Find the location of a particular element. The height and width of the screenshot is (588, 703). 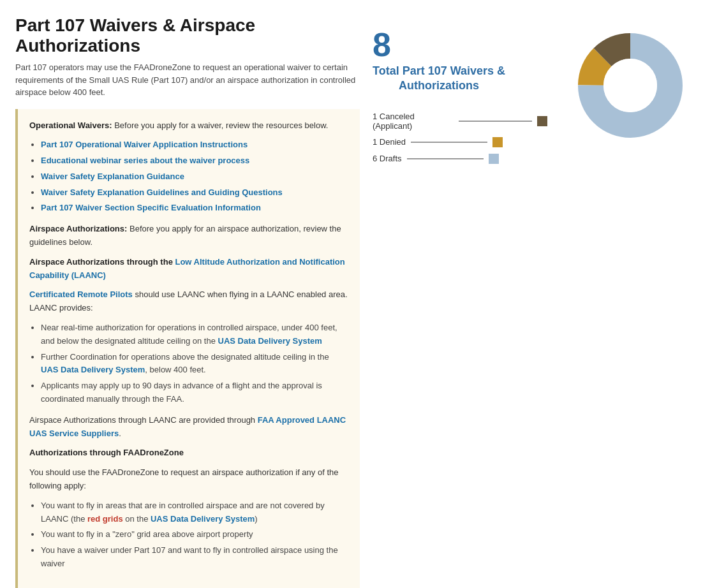

link-section-specific: Part 107 Waiver Section Specific Evaluat… is located at coordinates (151, 208).